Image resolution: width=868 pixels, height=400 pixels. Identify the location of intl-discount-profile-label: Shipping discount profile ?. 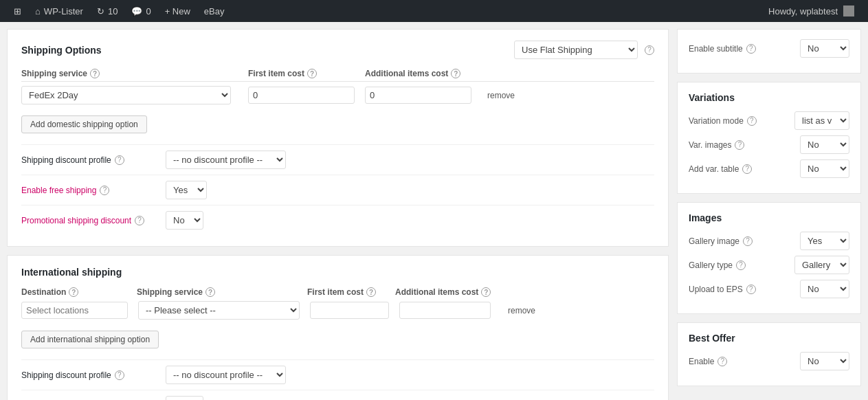
(90, 375).